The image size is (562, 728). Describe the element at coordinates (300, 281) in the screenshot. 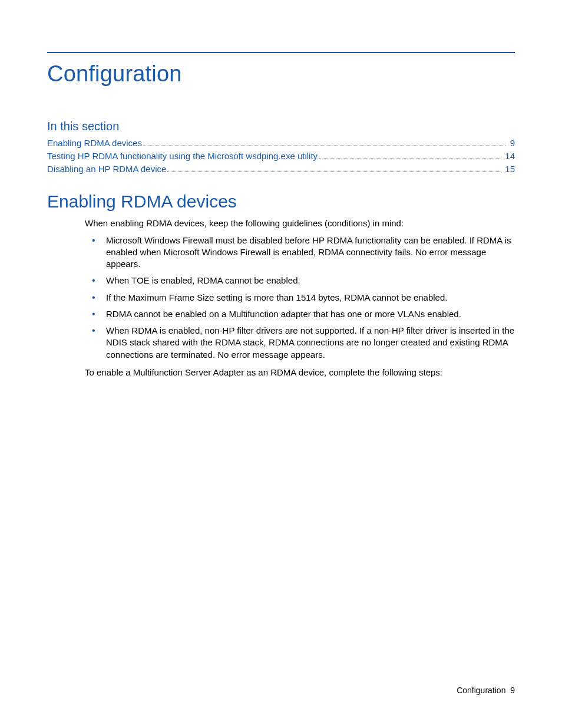

I see `list-item: When TOE is enabled, RDMA cannot be enab…` at that location.